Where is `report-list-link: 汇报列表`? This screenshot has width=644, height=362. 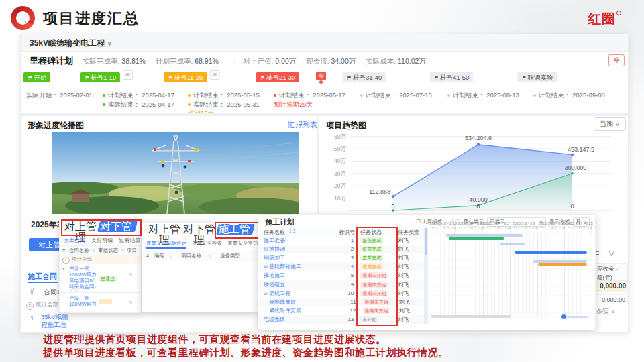 report-list-link: 汇报列表 is located at coordinates (303, 125).